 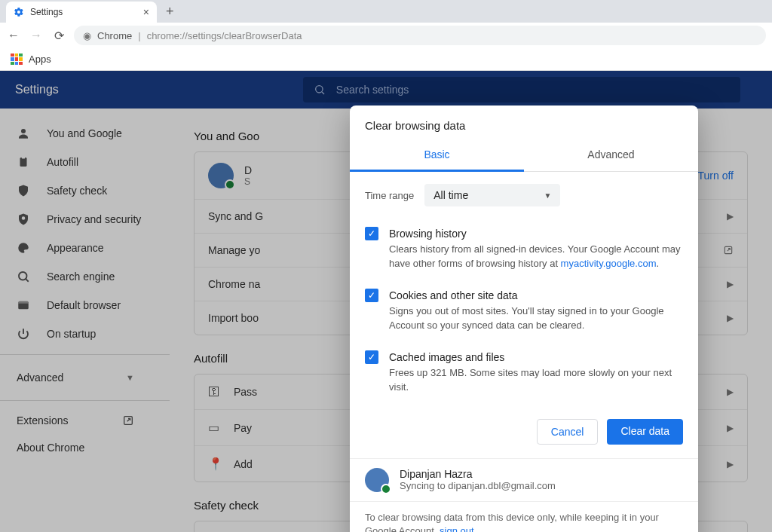 I want to click on sign-out-link: sign out, so click(x=457, y=529).